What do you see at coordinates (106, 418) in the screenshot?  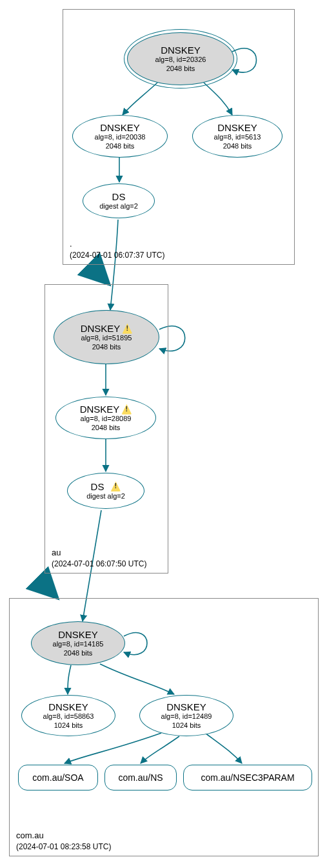 I see `node-au-zsk: DNSKEY alg=8, id=28089 2048 bits` at bounding box center [106, 418].